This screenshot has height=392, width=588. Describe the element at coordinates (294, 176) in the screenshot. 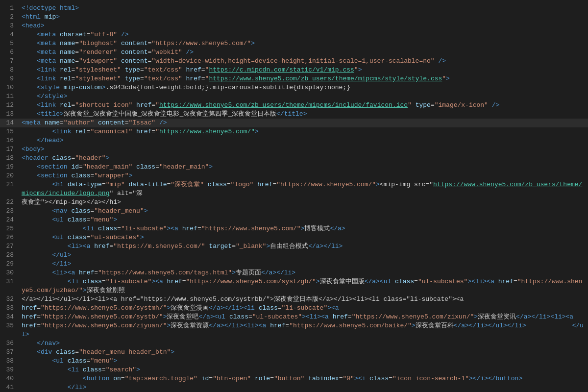

I see `code-line: 20 <section class="wrapper">` at that location.